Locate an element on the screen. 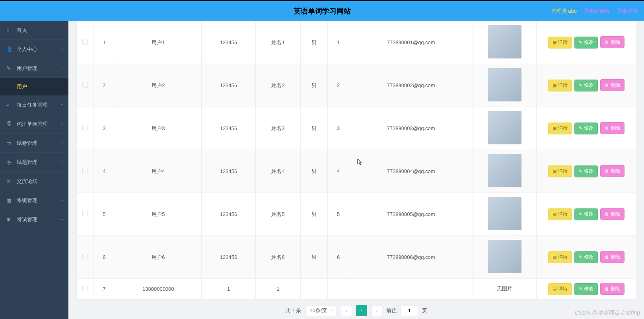 This screenshot has width=644, height=319. table-row: 1用户1123456姓名1男1773890001@qq.com▤详情✎修改🗑删除 is located at coordinates (356, 43).